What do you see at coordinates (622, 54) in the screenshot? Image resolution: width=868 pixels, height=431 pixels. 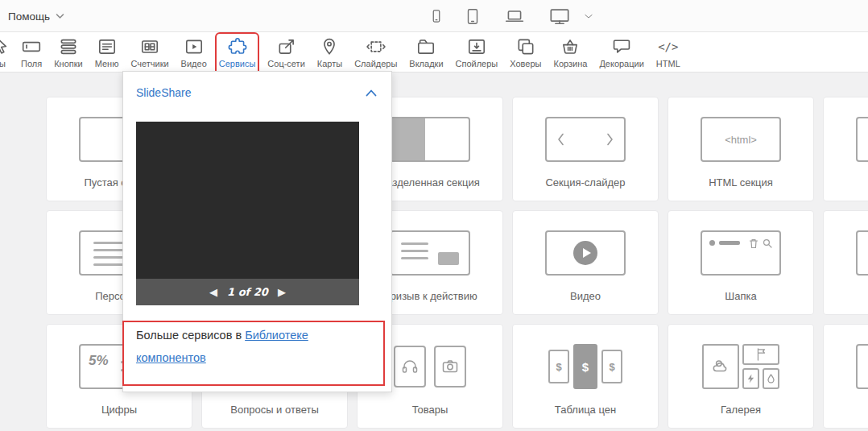 I see `toolbar-item-decorations: Декорации` at bounding box center [622, 54].